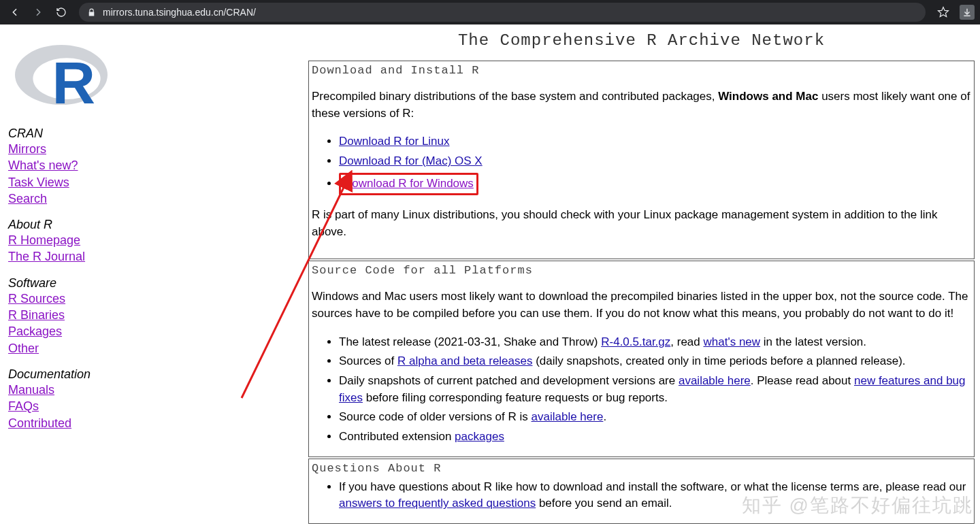  Describe the element at coordinates (44, 240) in the screenshot. I see `sidebar-link-homepage: R Homepage` at that location.